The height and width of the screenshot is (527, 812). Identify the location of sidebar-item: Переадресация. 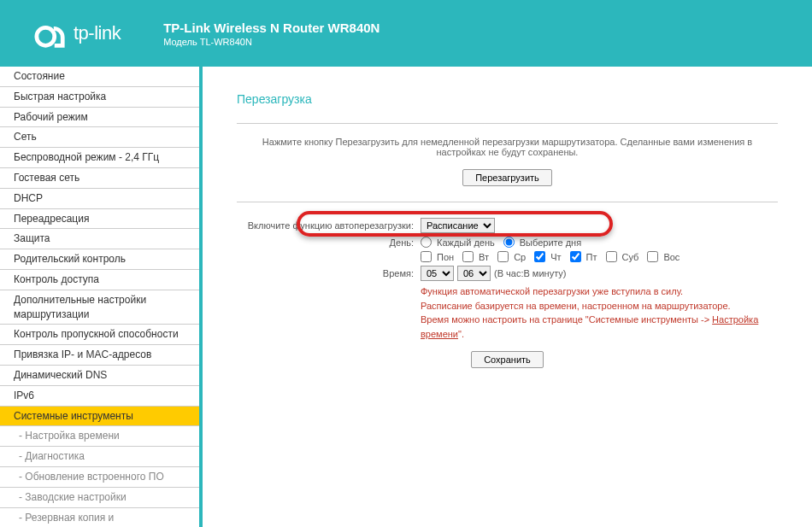
(99, 220).